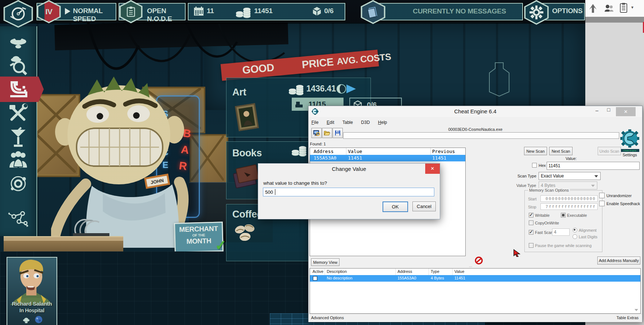  What do you see at coordinates (18, 66) in the screenshot?
I see `sidebar-item-scanner` at bounding box center [18, 66].